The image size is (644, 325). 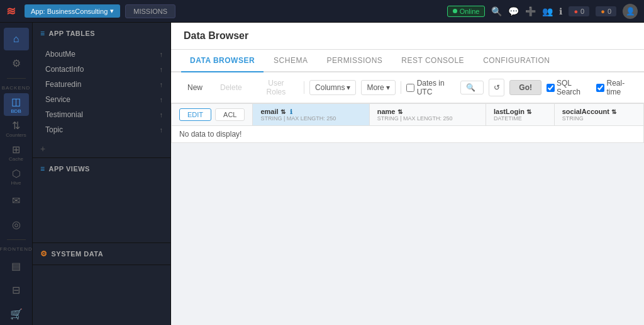 What do you see at coordinates (526, 88) in the screenshot?
I see `go-button: Go!` at bounding box center [526, 88].